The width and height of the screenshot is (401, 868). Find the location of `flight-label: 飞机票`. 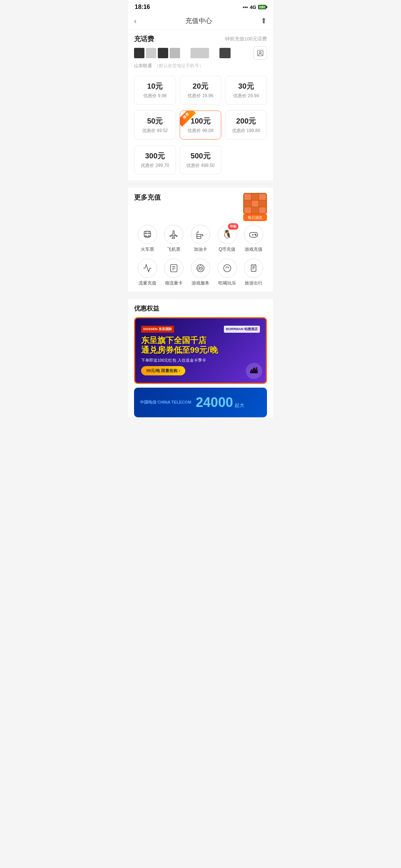

flight-label: 飞机票 is located at coordinates (174, 249).